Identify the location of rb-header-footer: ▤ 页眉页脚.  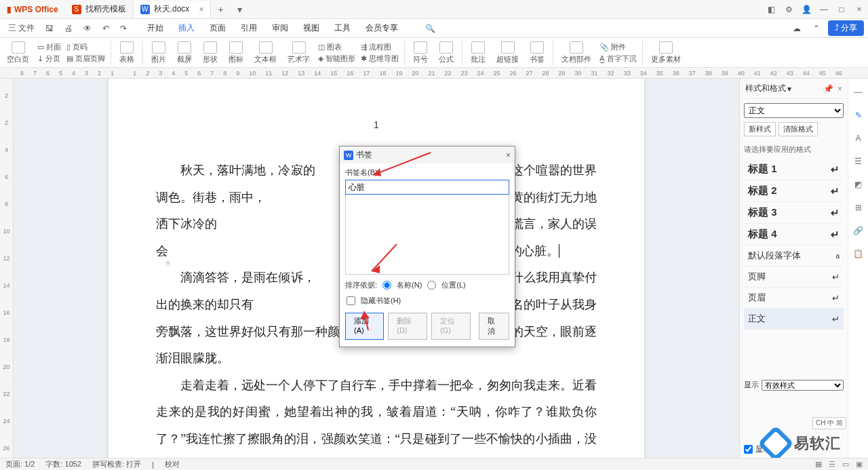
(85, 58).